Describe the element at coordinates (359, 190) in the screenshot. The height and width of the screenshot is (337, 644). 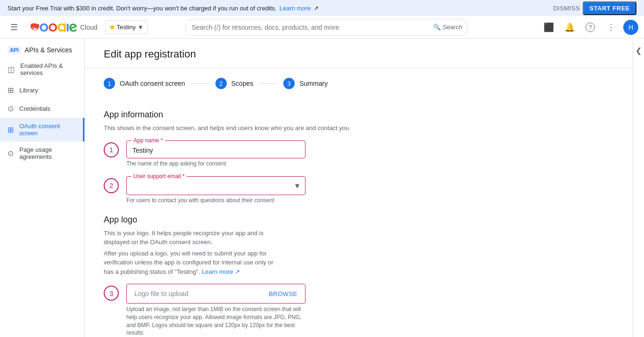
I see `support-email-group: 2 User support email * ▾ For users to co…` at that location.